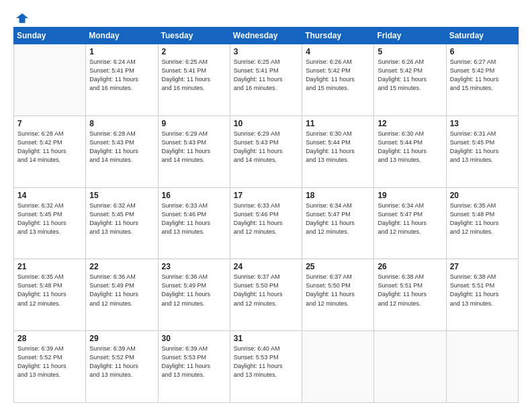 The width and height of the screenshot is (532, 411). Describe the element at coordinates (266, 124) in the screenshot. I see `day-number: 10` at that location.